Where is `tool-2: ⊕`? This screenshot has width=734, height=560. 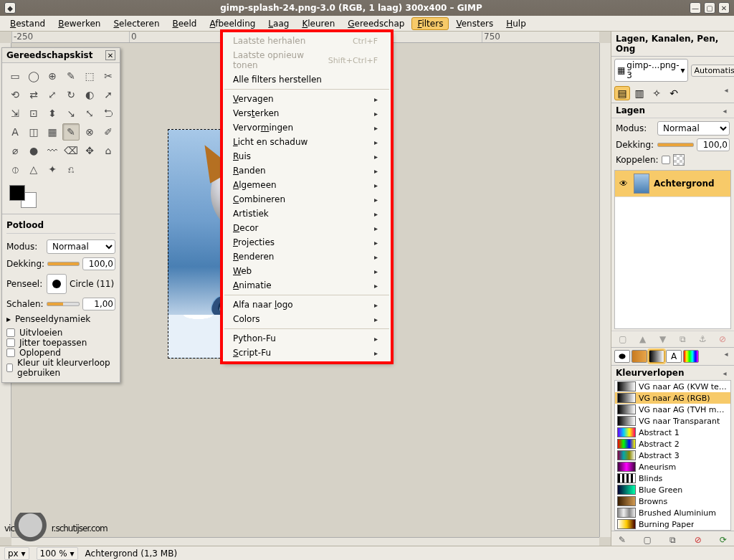
tool-2: ⊕ is located at coordinates (52, 76).